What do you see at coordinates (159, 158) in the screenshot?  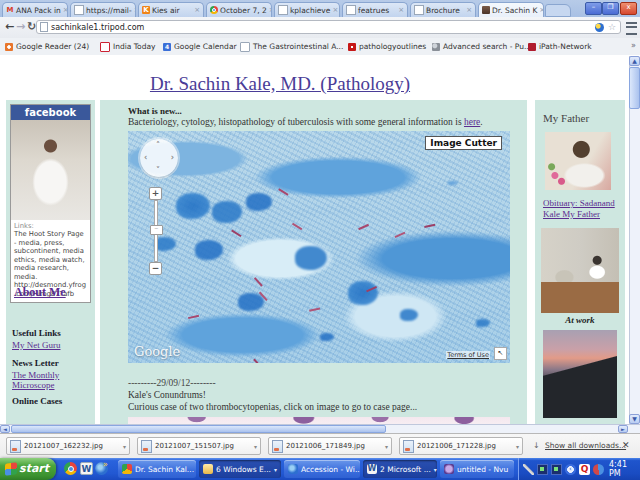 I see `map-pan-control: ˄ ˅ ‹ ›` at bounding box center [159, 158].